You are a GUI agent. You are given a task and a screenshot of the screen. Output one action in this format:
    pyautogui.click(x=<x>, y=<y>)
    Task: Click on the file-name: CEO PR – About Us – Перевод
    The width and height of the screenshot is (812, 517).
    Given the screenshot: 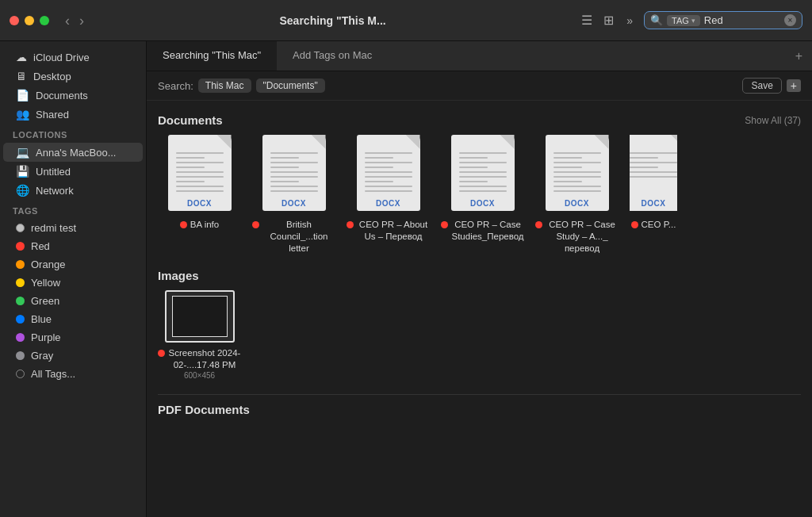 What is the action you would take?
    pyautogui.click(x=389, y=231)
    